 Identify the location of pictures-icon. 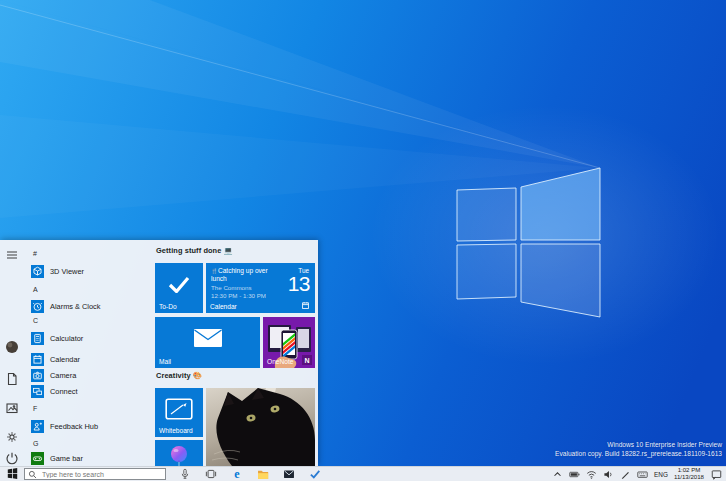
(12, 408).